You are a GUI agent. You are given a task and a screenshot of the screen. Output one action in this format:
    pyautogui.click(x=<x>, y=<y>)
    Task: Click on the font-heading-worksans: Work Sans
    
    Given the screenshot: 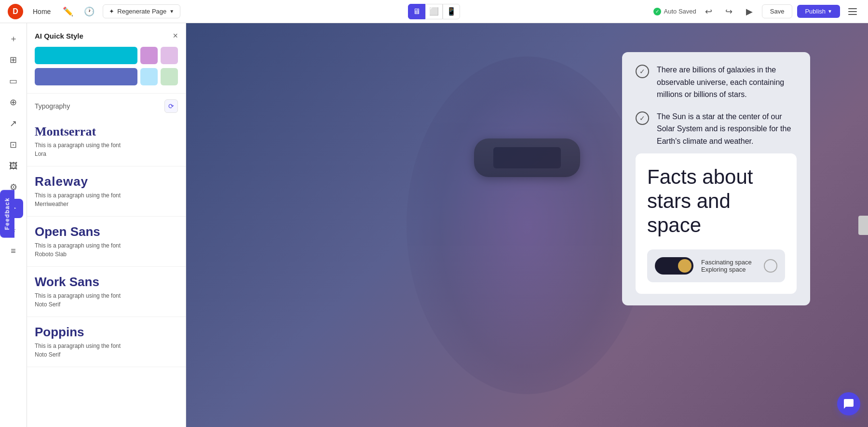 What is the action you would take?
    pyautogui.click(x=106, y=282)
    